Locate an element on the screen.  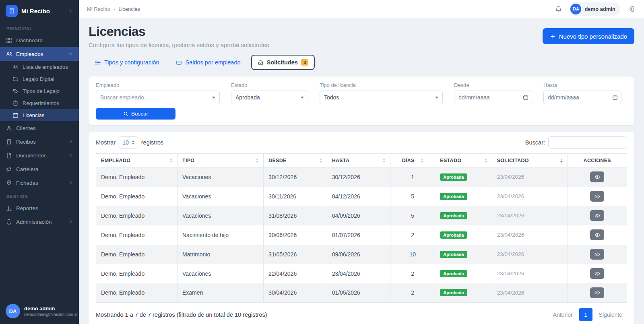
cell-desde: 22/04/2026 is located at coordinates (295, 274).